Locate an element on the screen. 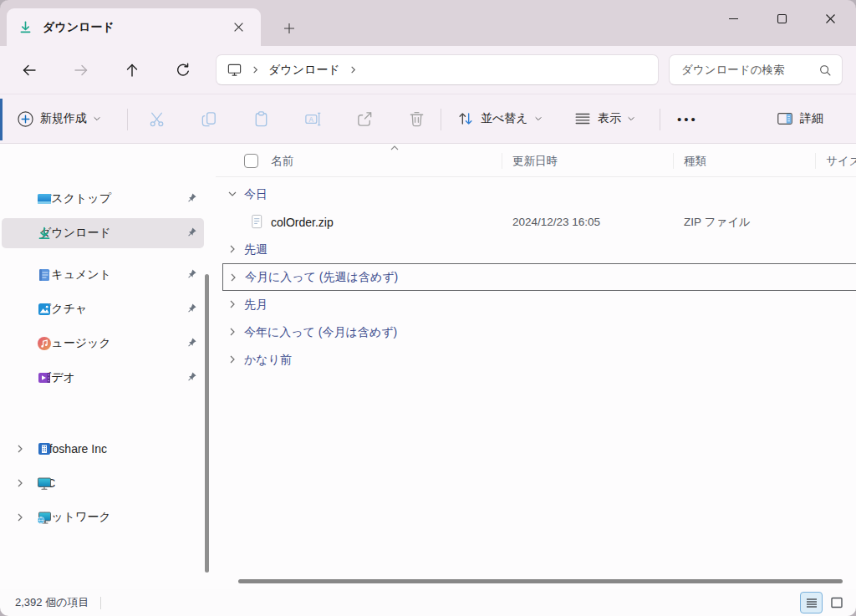  file-type: ZIP ファイル is located at coordinates (717, 222).